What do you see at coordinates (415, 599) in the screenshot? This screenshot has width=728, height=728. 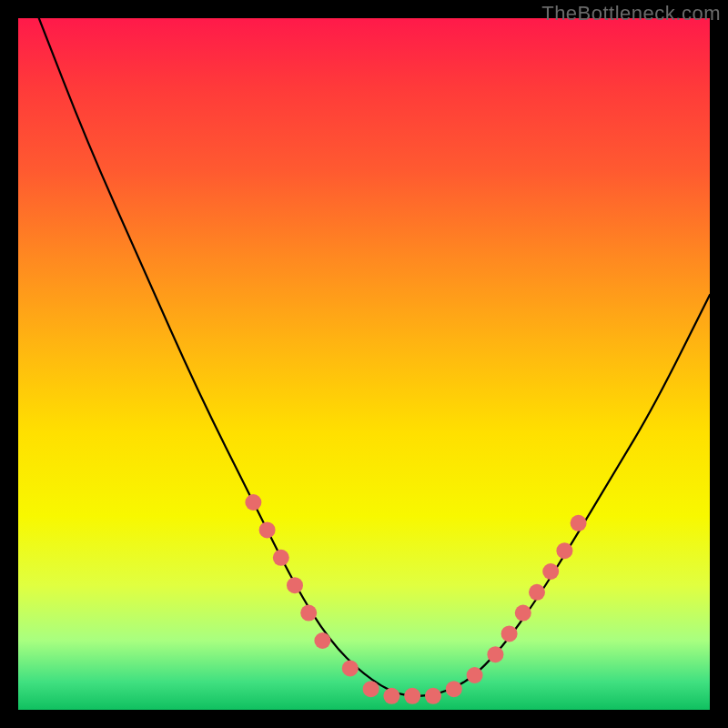 I see `marker-group` at bounding box center [415, 599].